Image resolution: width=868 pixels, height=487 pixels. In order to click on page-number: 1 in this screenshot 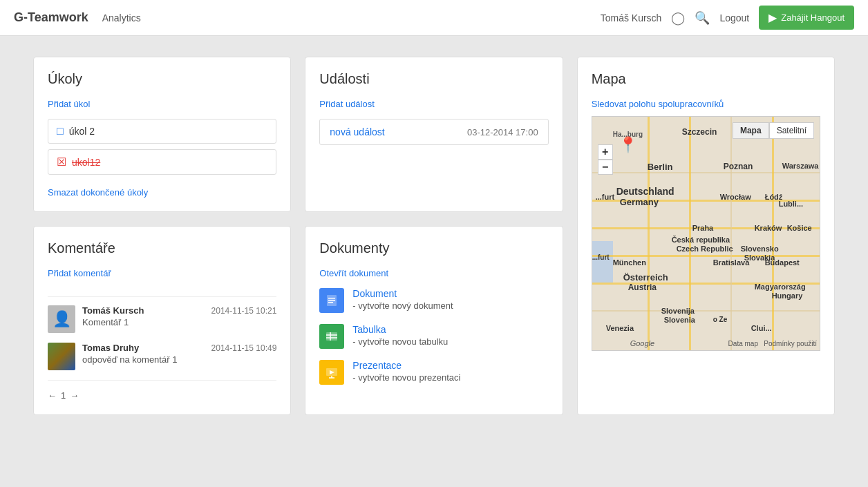, I will do `click(64, 395)`.